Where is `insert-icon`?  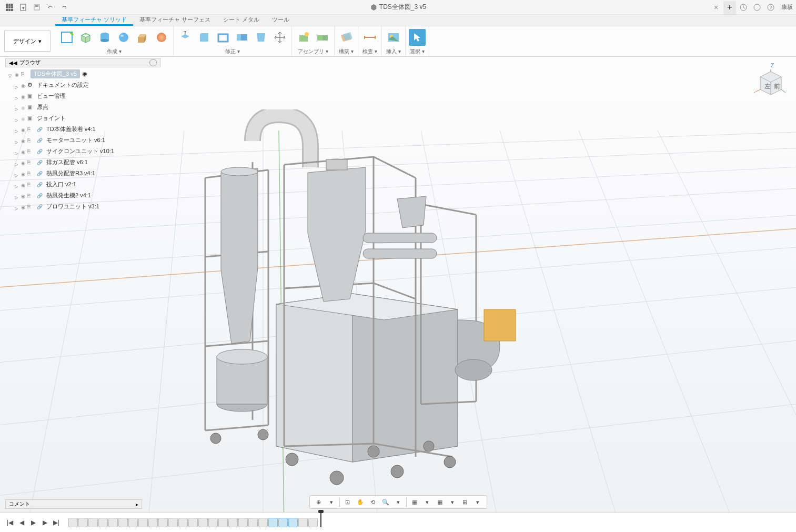 insert-icon is located at coordinates (394, 37).